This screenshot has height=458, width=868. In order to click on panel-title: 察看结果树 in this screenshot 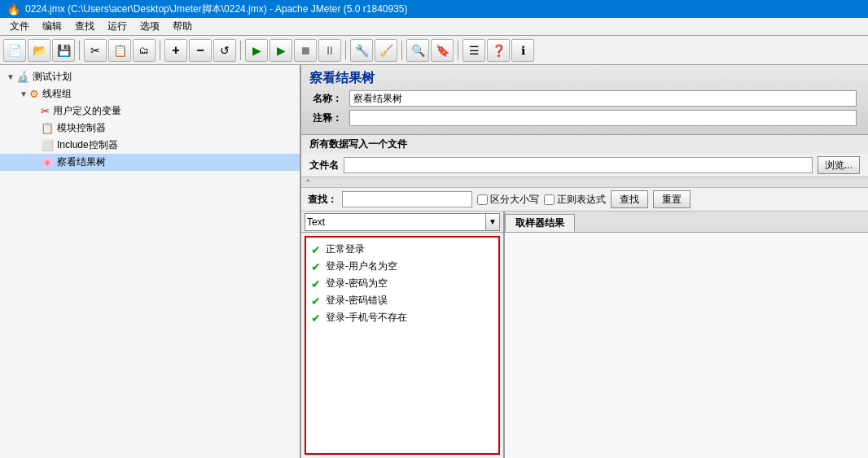, I will do `click(585, 78)`.